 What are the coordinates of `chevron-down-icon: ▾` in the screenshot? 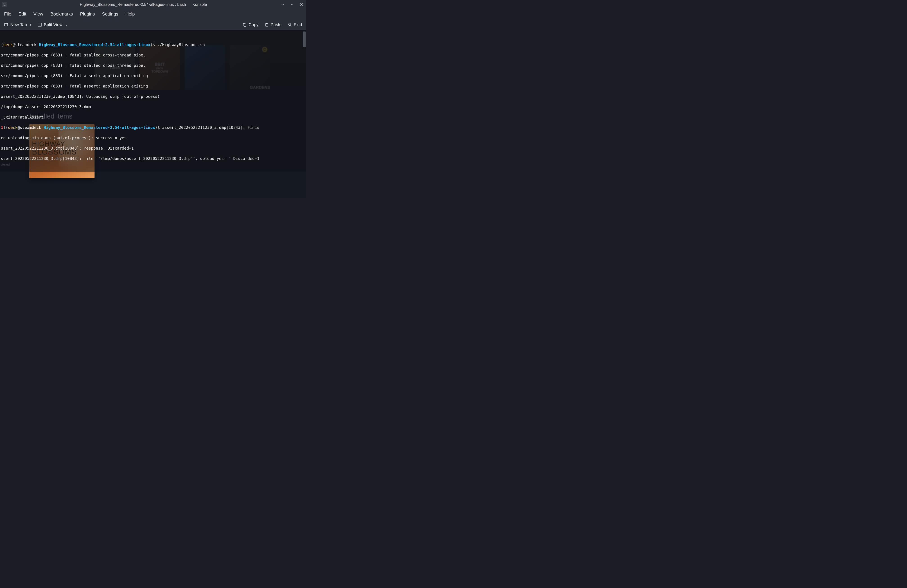 It's located at (30, 25).